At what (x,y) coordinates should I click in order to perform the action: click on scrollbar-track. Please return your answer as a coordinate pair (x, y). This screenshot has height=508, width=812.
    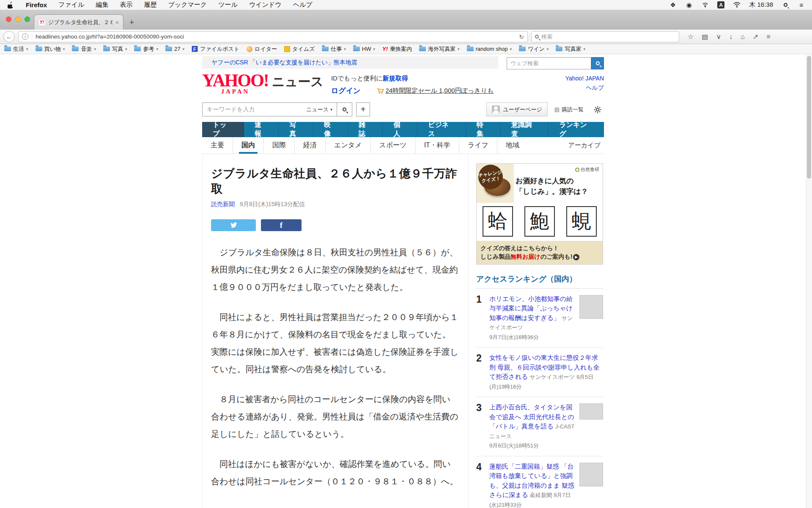
    Looking at the image, I should click on (809, 281).